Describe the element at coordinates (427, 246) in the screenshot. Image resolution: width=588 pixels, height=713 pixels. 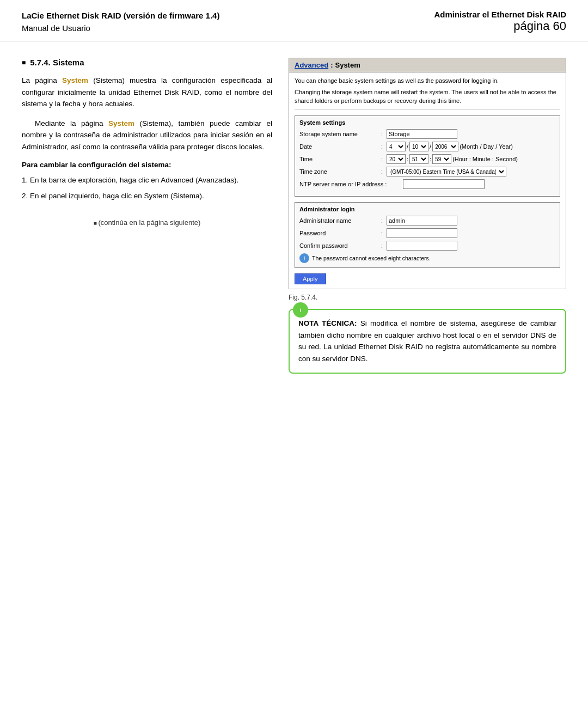
I see `field-confirm-password: Confirm password :` at that location.